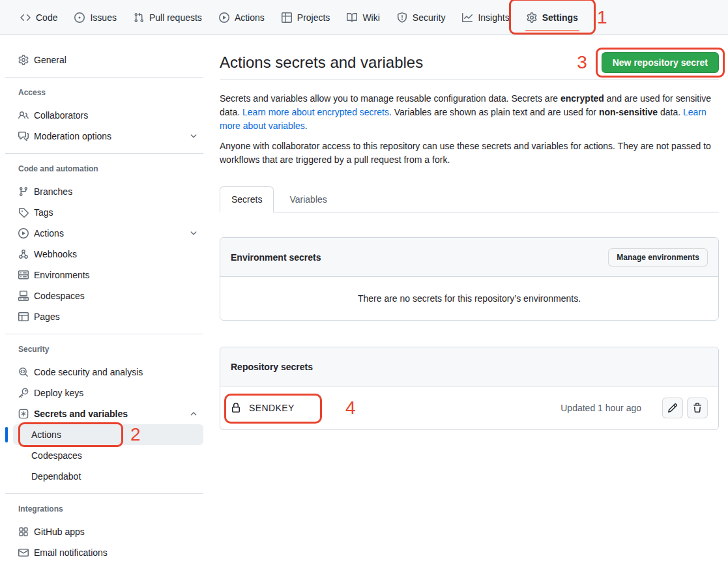 This screenshot has width=728, height=565. What do you see at coordinates (23, 233) in the screenshot?
I see `play-icon` at bounding box center [23, 233].